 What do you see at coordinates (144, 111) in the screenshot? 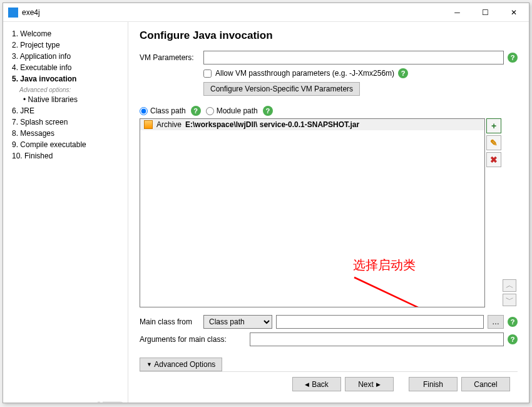
I see `class-path-radio` at bounding box center [144, 111].